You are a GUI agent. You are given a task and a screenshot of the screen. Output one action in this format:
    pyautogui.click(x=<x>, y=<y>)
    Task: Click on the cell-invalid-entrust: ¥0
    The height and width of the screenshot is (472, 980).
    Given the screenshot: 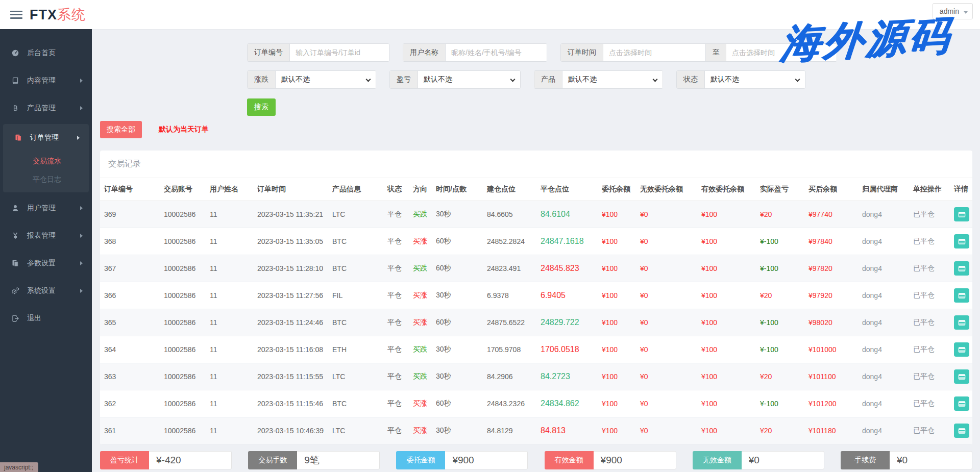 What is the action you would take?
    pyautogui.click(x=667, y=268)
    